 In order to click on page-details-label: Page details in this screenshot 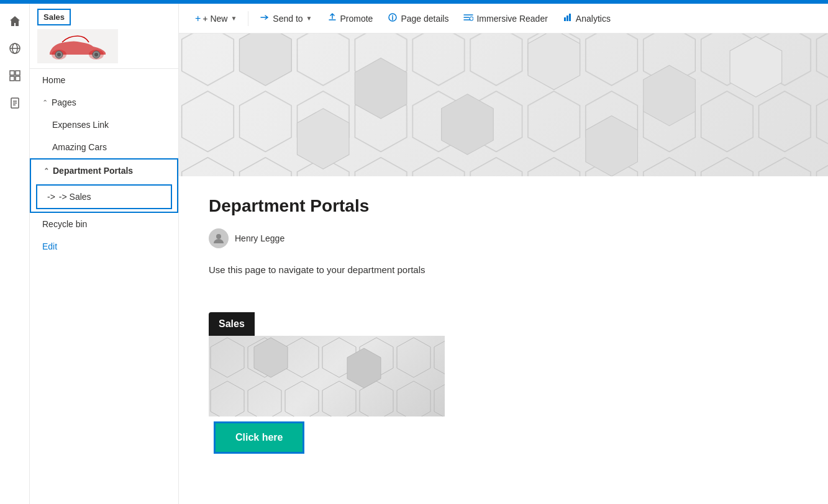, I will do `click(425, 19)`.